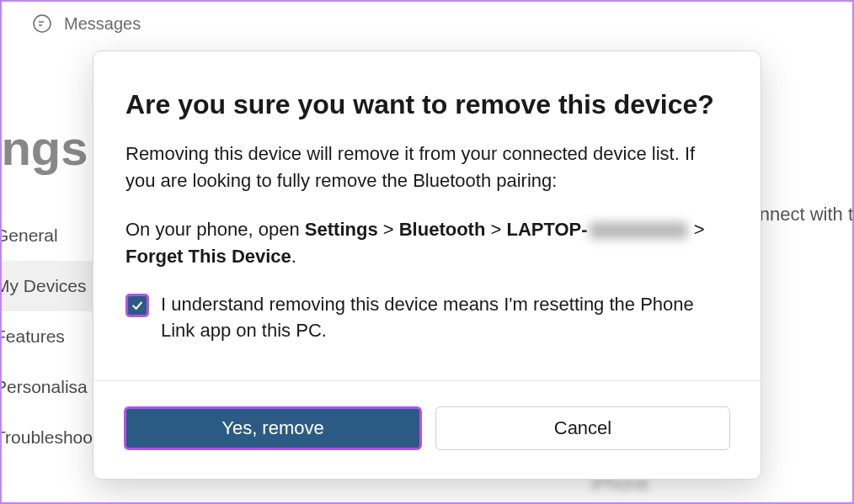 This screenshot has height=504, width=854. I want to click on dialog-title: Are you sure you want to remove this dev…, so click(427, 104).